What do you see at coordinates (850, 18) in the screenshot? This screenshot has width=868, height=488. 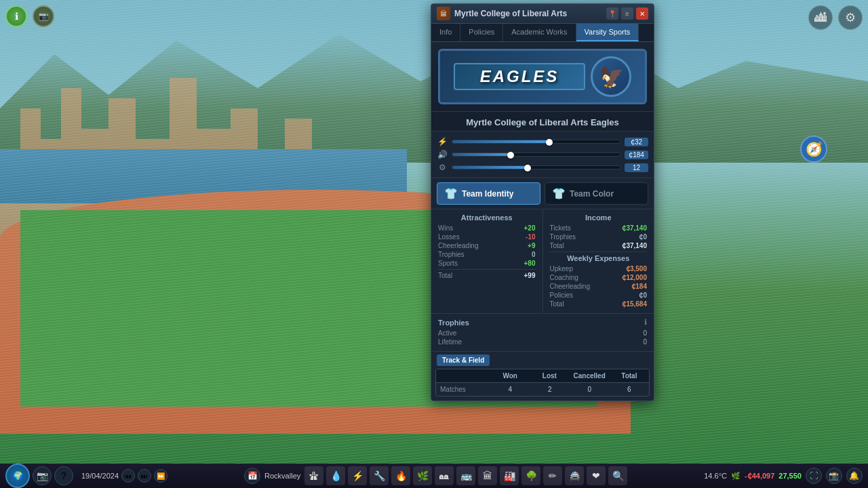 I see `settings-button: ⚙` at bounding box center [850, 18].